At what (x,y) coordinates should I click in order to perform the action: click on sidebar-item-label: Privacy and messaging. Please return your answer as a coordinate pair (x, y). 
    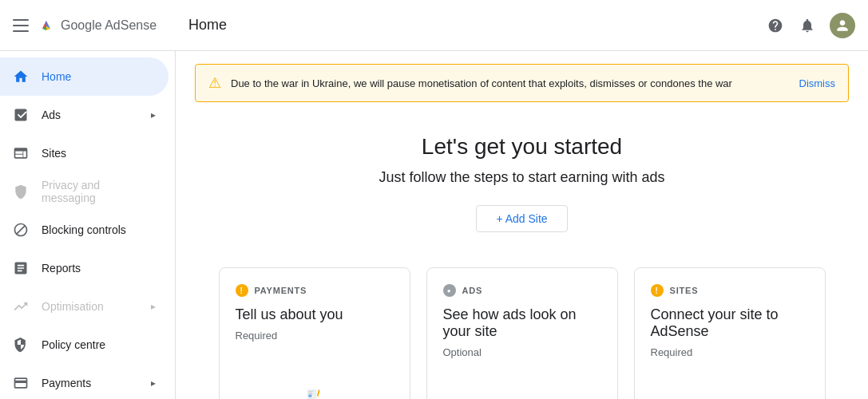
    Looking at the image, I should click on (99, 192).